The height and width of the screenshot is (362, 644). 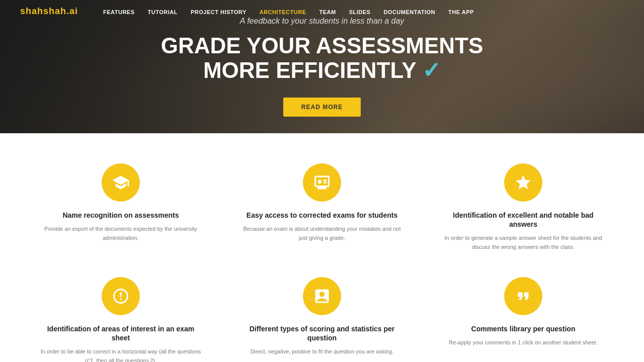 I want to click on nav-item-documentation: Documentation, so click(x=410, y=12).